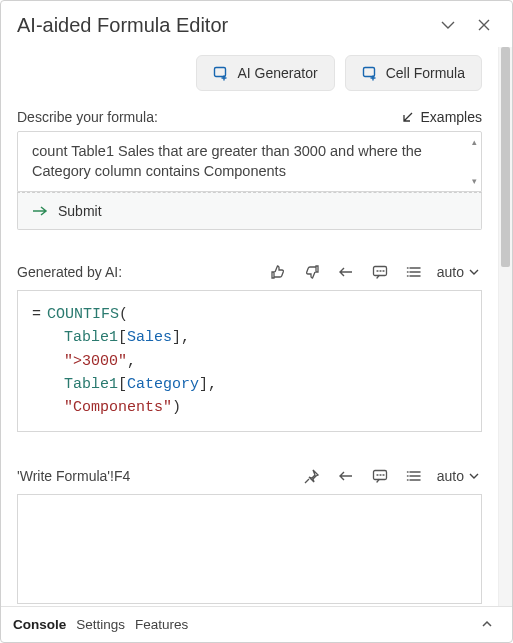 The width and height of the screenshot is (513, 643). Describe the element at coordinates (250, 211) in the screenshot. I see `submit-button: Submit` at that location.